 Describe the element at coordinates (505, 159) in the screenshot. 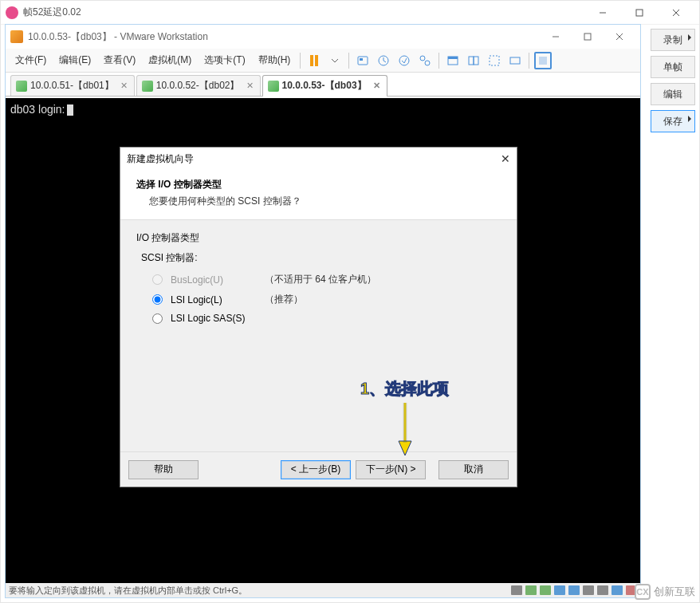

I see `wizard-close-button: ✕` at that location.